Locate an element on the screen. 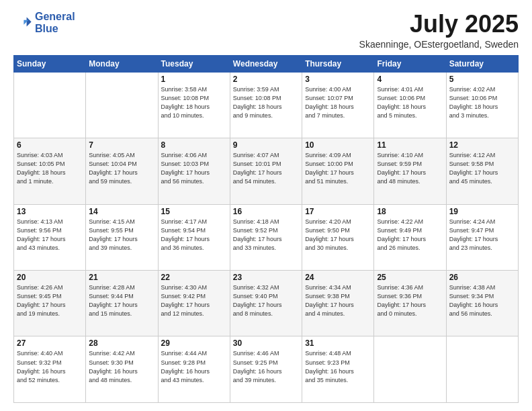 This screenshot has height=411, width=532. calendar-cell: 1Sunrise: 3:58 AM Sunset: 10:08 PM Dayli… is located at coordinates (193, 105).